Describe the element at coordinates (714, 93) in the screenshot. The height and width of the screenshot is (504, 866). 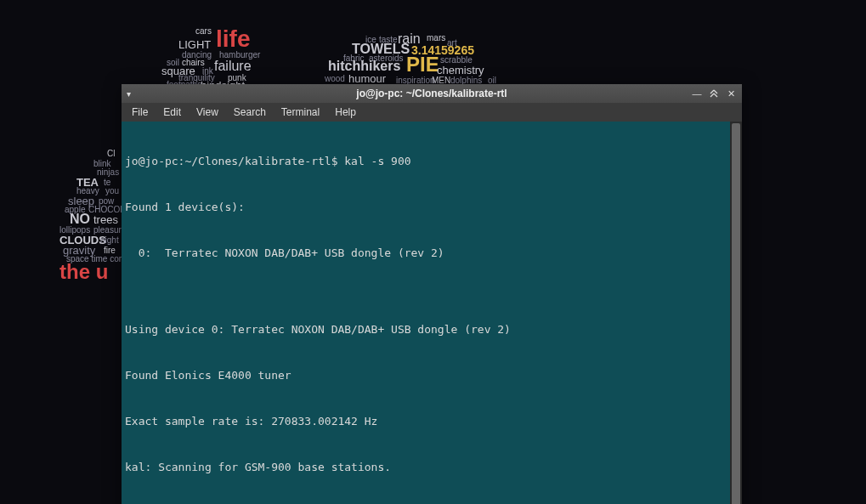
I see `maximize-button` at that location.